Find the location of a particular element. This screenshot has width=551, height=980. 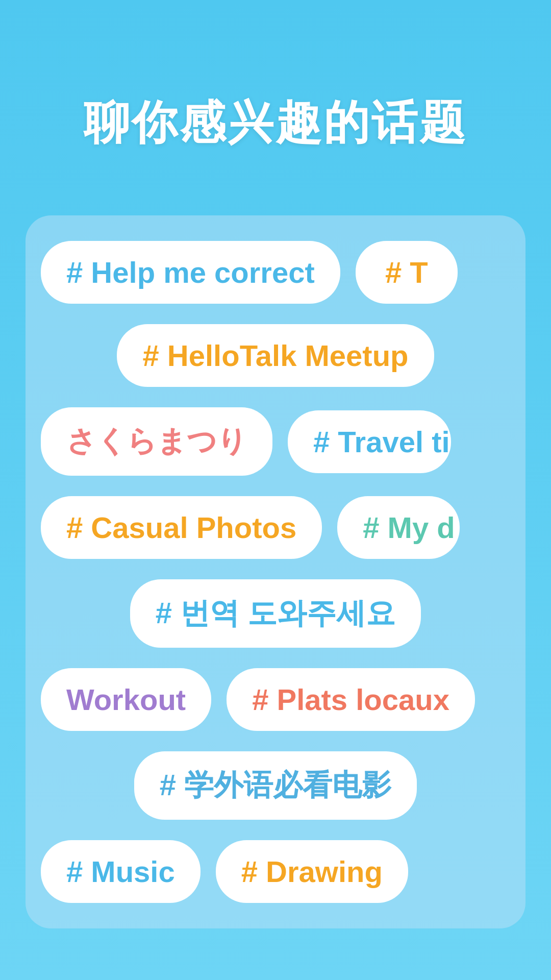

tag-row-6: Workout # Plats locaux is located at coordinates (276, 699).